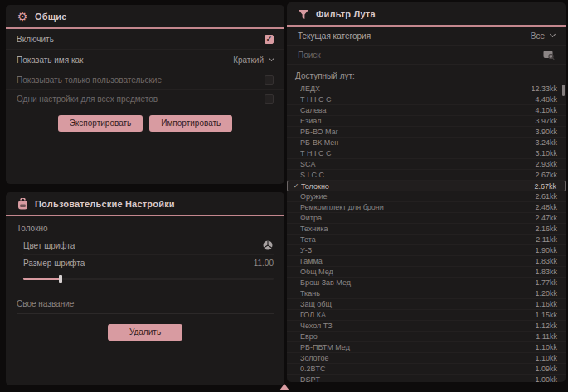 The image size is (568, 392). I want to click on loot-row: Евро1.11kk, so click(426, 336).